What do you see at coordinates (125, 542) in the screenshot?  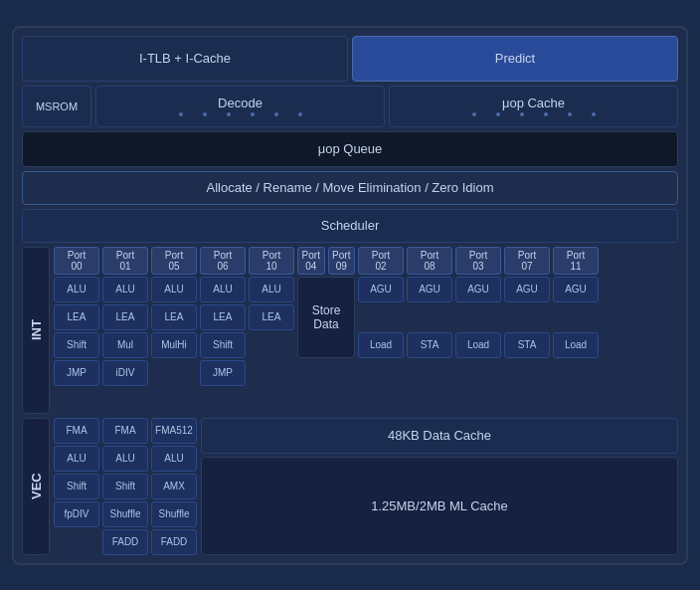 I see `vec-fadd-1: FADD` at bounding box center [125, 542].